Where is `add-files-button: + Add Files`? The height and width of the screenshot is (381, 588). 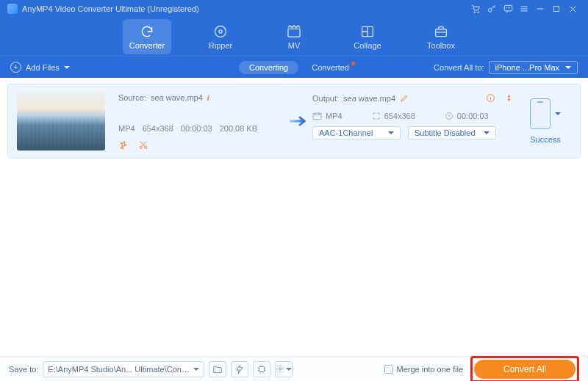 add-files-button: + Add Files is located at coordinates (40, 68).